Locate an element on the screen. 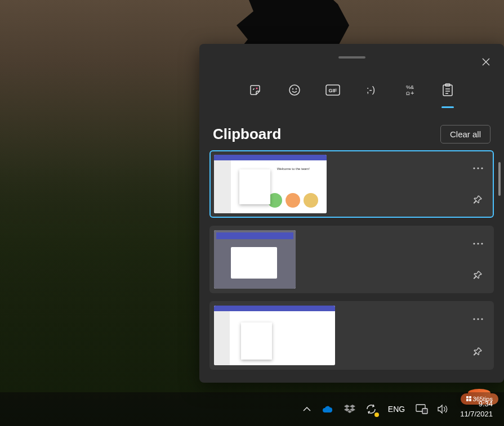 This screenshot has width=504, height=426. svg-text: Ω is located at coordinates (408, 93).